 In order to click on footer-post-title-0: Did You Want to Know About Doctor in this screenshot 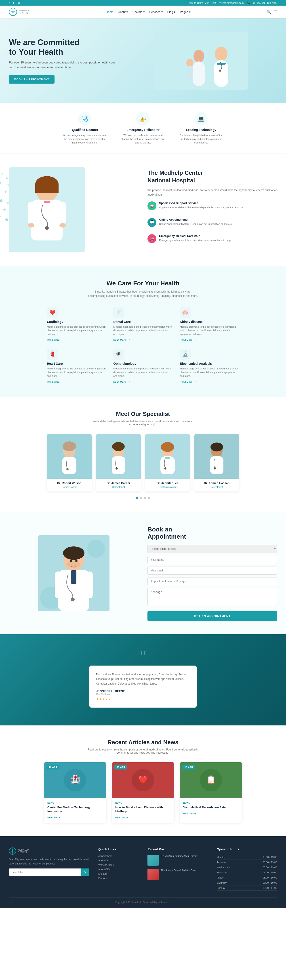, I will do `click(179, 856)`.